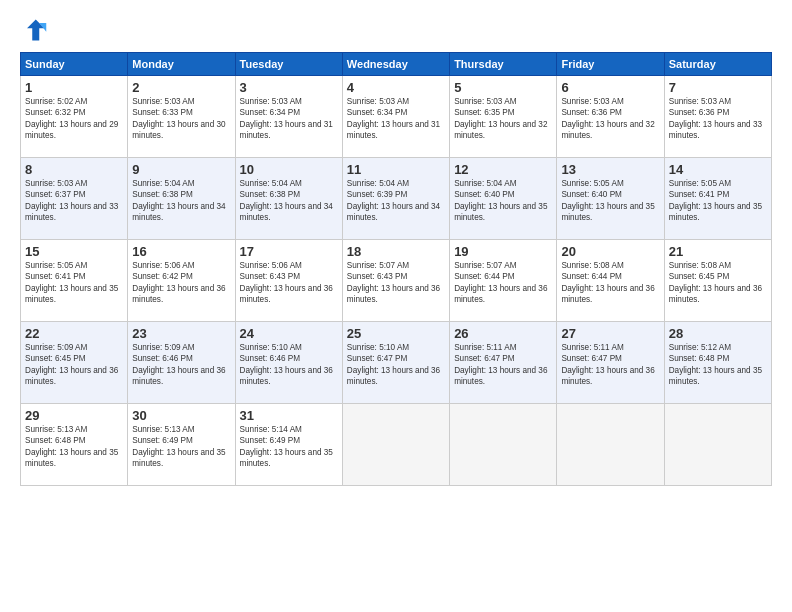  Describe the element at coordinates (74, 252) in the screenshot. I see `day-number: 15` at that location.